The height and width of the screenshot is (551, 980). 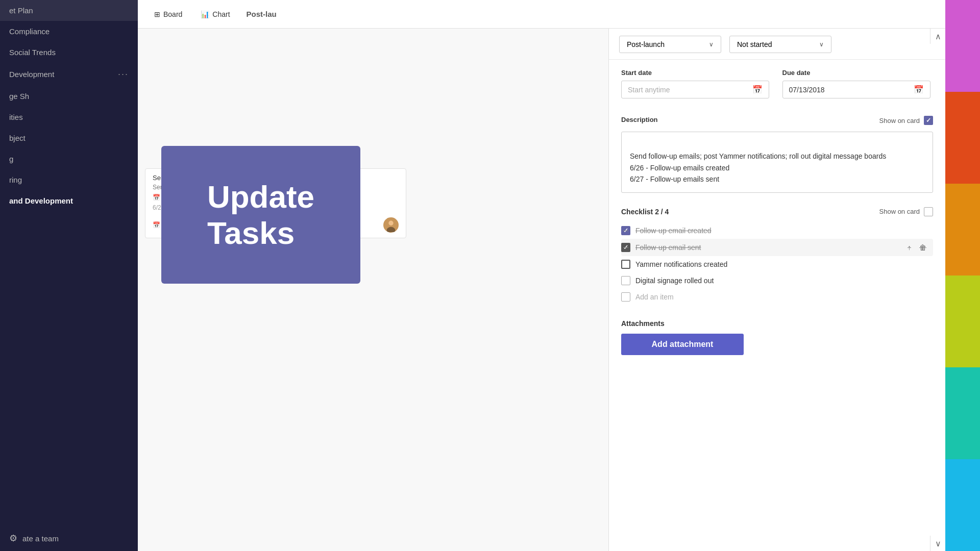 What do you see at coordinates (777, 44) in the screenshot?
I see `detail-top-dropdowns: Post-launch ∨ Not started ∨` at bounding box center [777, 44].